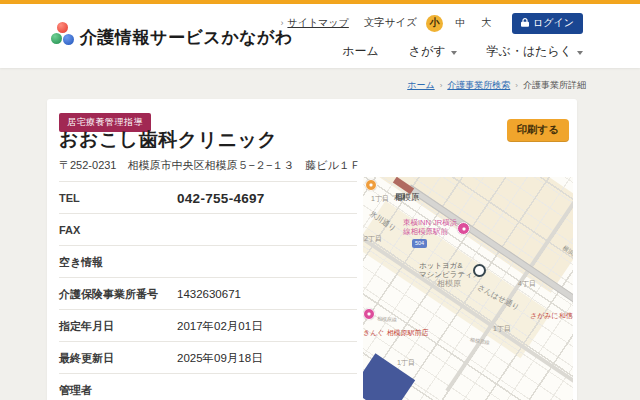 This screenshot has height=400, width=640. I want to click on place-marker-icon, so click(480, 270).